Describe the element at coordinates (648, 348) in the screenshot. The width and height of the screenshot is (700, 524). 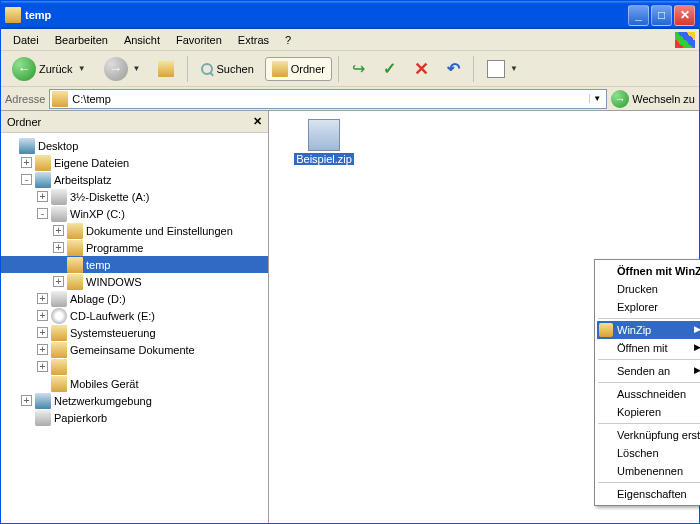
I see `menu-item: Öffnen mit▶` at that location.